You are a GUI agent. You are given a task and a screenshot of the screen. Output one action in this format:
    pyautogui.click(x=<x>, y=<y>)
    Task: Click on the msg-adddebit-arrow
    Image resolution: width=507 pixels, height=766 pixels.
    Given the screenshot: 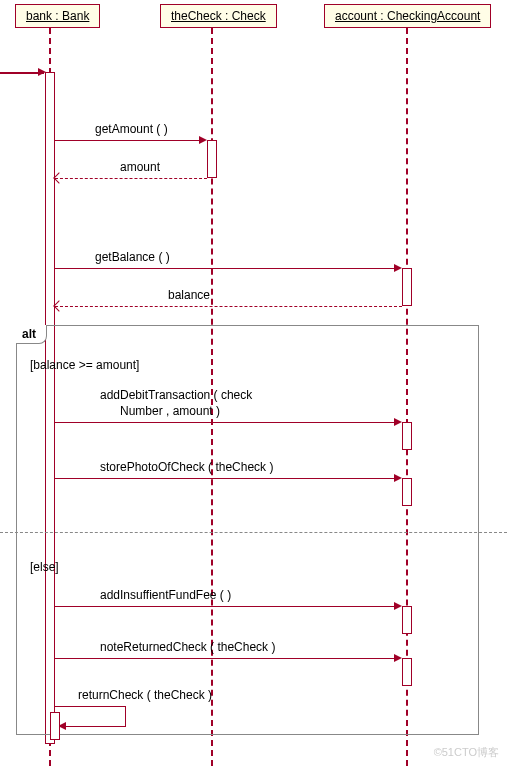 What is the action you would take?
    pyautogui.click(x=398, y=422)
    